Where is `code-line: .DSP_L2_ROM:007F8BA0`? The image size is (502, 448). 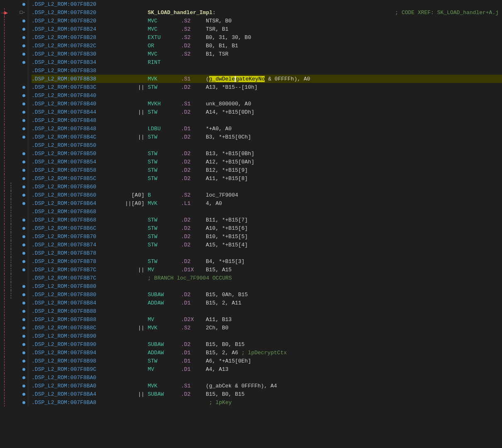 code-line: .DSP_L2_ROM:007F8BA0 is located at coordinates (267, 377).